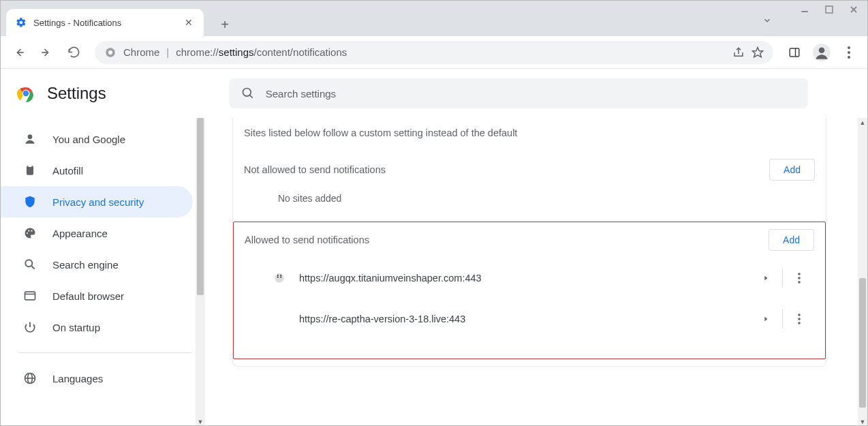 The width and height of the screenshot is (868, 426). Describe the element at coordinates (97, 378) in the screenshot. I see `sidebar-item-languages: Languages` at that location.